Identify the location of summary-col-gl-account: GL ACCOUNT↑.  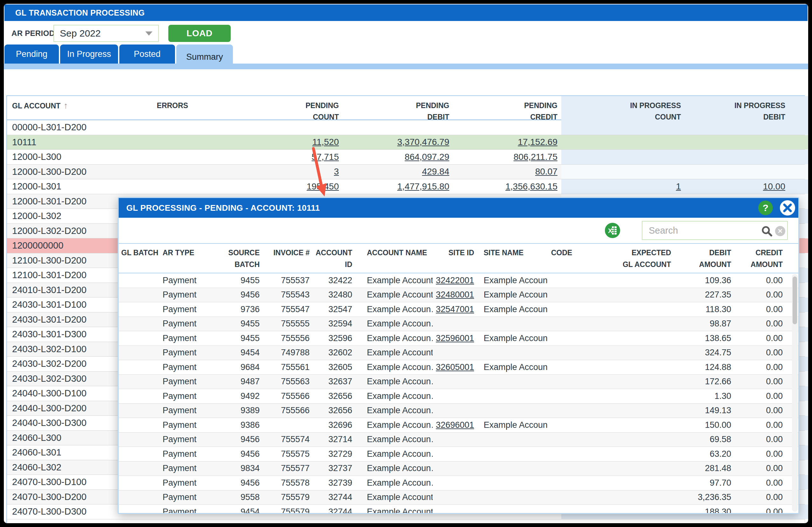
(61, 109).